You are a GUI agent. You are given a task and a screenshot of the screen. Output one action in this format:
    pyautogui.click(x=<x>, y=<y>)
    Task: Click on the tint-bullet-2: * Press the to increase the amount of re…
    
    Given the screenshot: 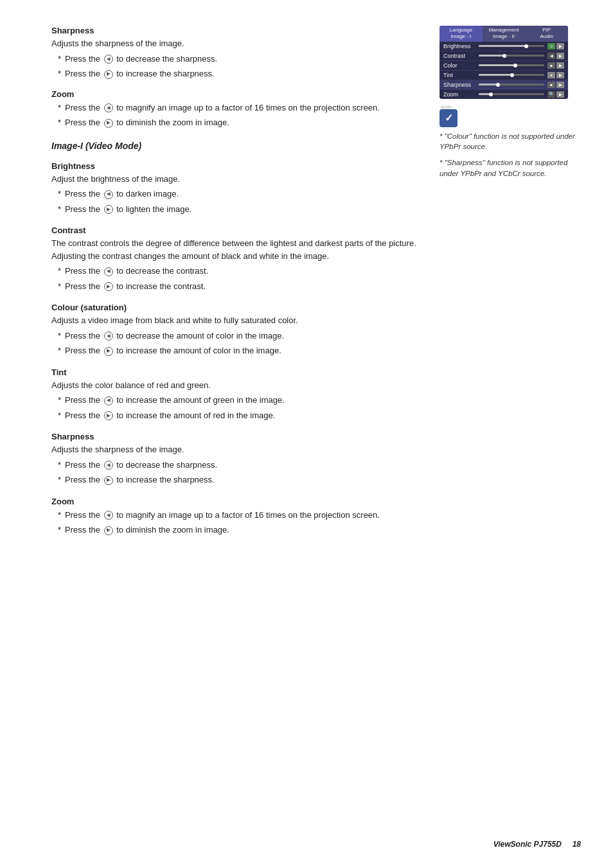 What is the action you would take?
    pyautogui.click(x=239, y=416)
    